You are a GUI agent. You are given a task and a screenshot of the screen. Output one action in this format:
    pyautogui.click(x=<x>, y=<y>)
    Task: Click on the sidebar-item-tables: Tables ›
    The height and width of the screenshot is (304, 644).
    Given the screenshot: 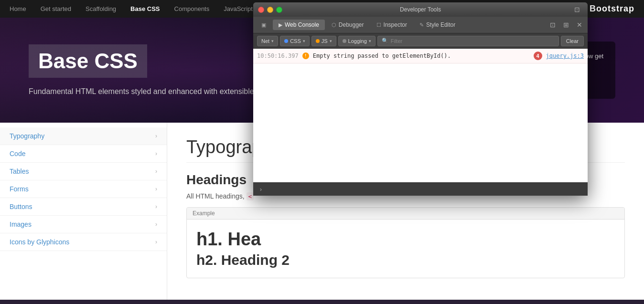 What is the action you would take?
    pyautogui.click(x=83, y=172)
    